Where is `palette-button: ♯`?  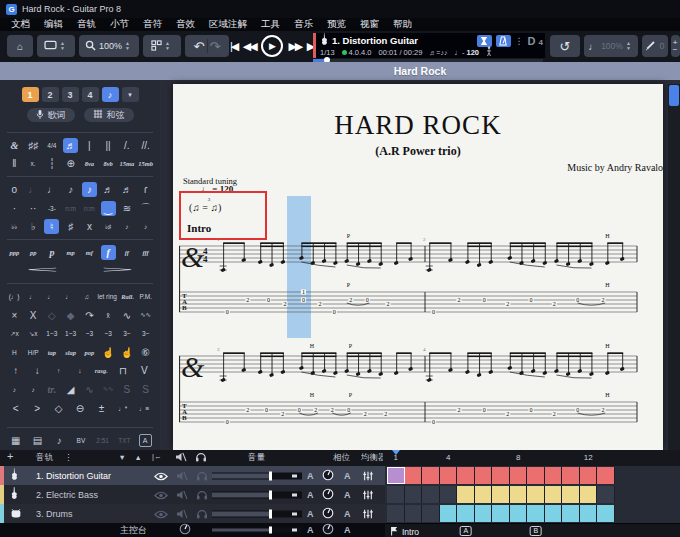 palette-button: ♯ is located at coordinates (70, 226).